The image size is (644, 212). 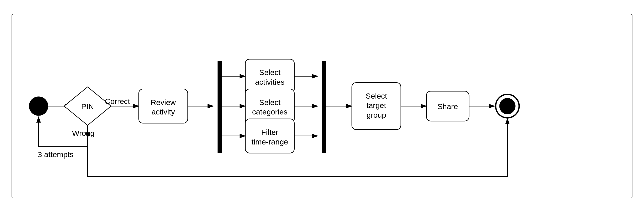 I want to click on select-target-line1: Select, so click(x=376, y=96).